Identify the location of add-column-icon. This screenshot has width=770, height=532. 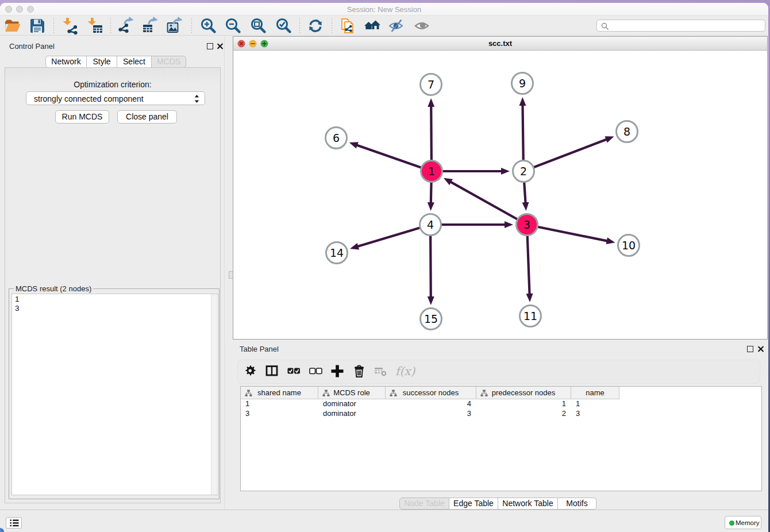
(338, 372).